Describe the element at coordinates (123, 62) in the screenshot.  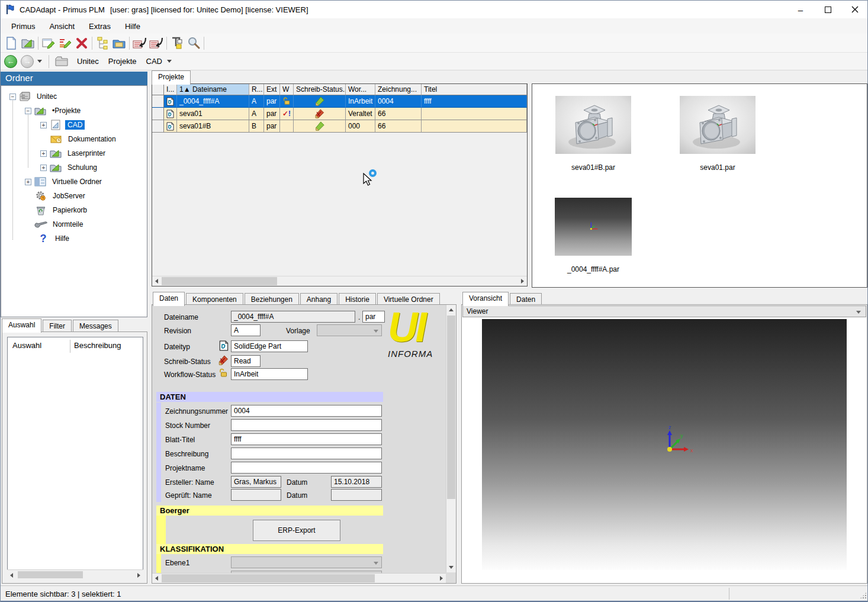
I see `breadcrumb-projekte: Projekte` at that location.